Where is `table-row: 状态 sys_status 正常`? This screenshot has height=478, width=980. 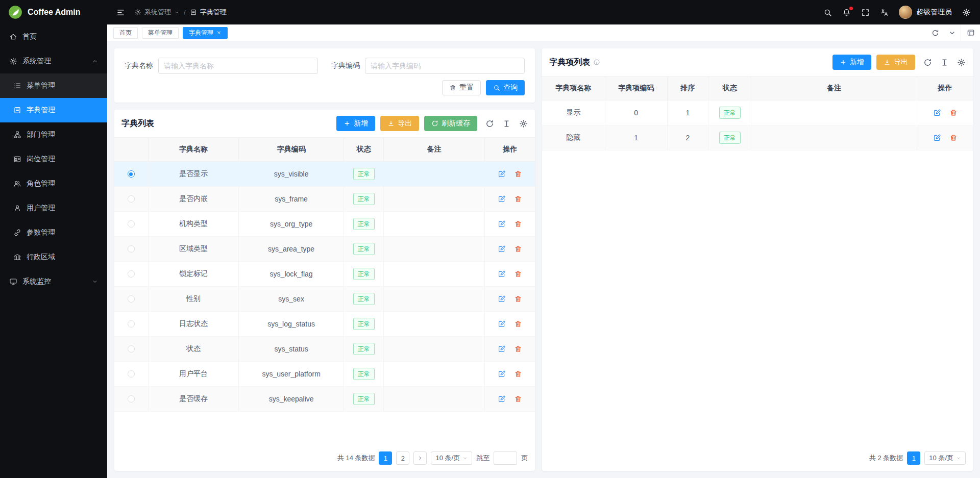
table-row: 状态 sys_status 正常 is located at coordinates (325, 349).